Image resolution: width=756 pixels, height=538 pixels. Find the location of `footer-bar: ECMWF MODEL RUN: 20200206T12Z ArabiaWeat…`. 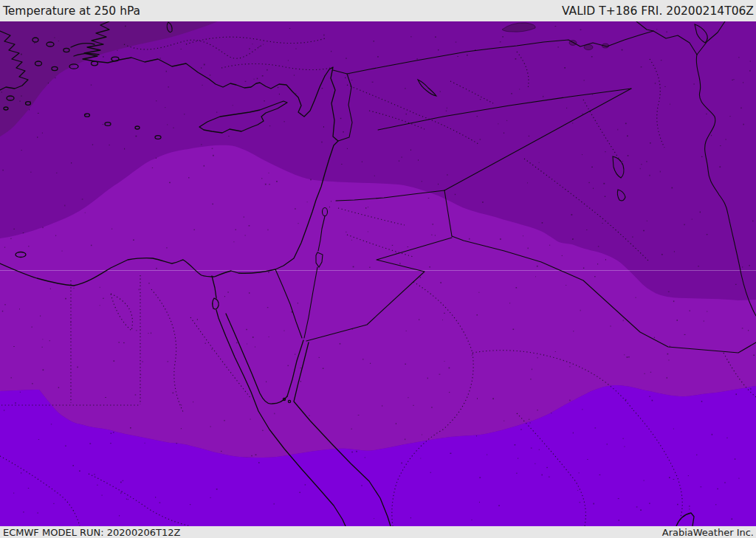

footer-bar: ECMWF MODEL RUN: 20200206T12Z ArabiaWeat… is located at coordinates (378, 532).